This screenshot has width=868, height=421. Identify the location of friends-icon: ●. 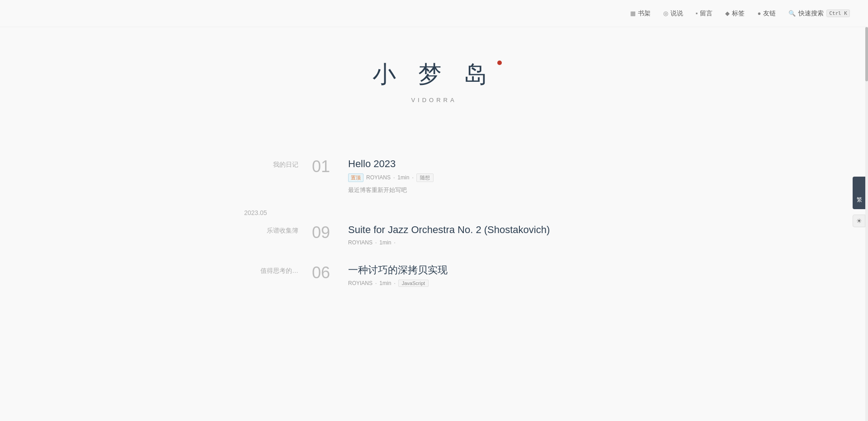
(759, 14).